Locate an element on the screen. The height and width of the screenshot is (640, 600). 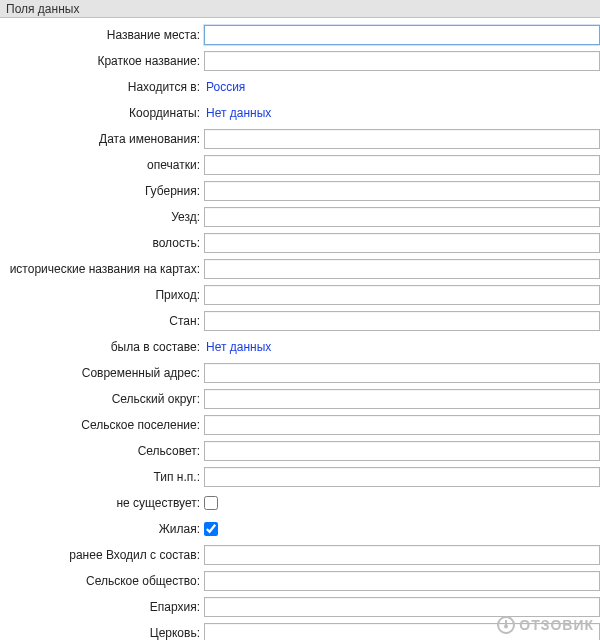
row-sel-poselenie: Сельское поселение: is located at coordinates (300, 425).